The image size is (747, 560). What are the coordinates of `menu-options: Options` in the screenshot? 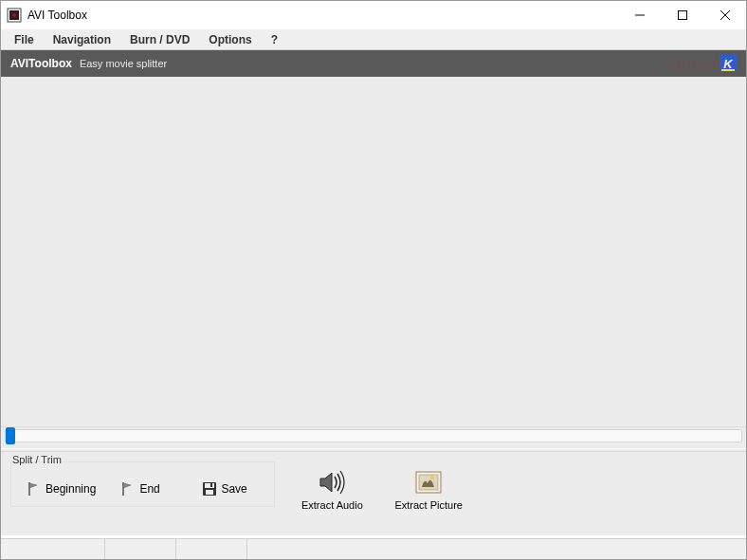 It's located at (229, 40).